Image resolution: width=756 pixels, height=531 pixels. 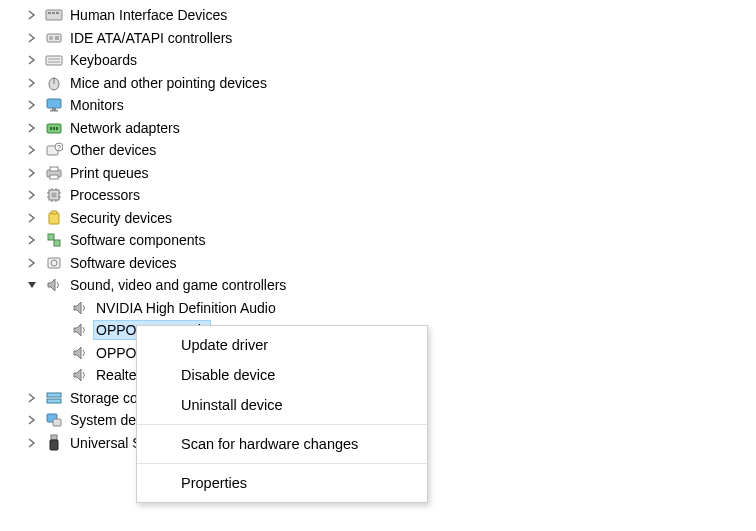 What do you see at coordinates (381, 38) in the screenshot?
I see `tree-item-ide: IDE ATA/ATAPI controllers` at bounding box center [381, 38].